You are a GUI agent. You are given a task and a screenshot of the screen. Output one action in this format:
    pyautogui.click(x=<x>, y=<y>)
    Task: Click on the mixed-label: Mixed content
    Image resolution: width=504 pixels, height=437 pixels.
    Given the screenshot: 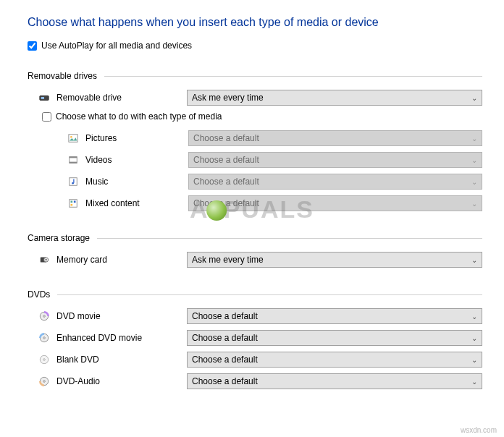 What is the action you would take?
    pyautogui.click(x=137, y=203)
    